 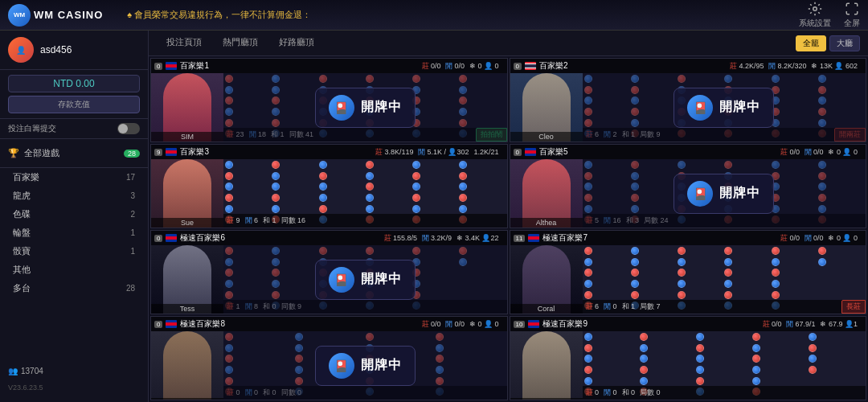 What do you see at coordinates (455, 66) in the screenshot?
I see `player-stat-1: 閒 0/0` at bounding box center [455, 66].